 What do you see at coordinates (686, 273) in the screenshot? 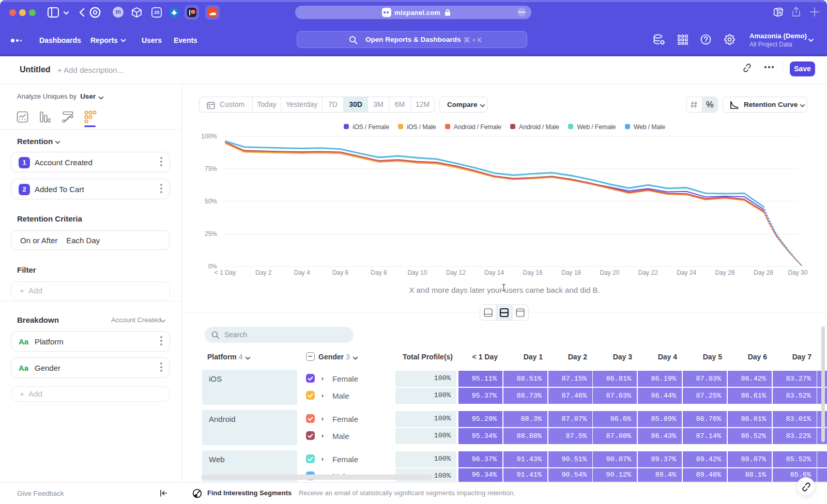
I see `svg-text: Day 24` at bounding box center [686, 273].